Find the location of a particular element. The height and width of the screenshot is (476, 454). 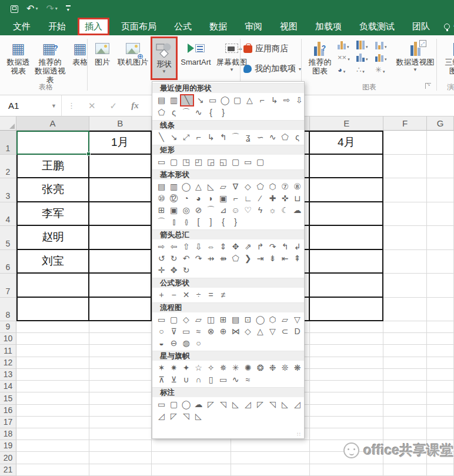

cancel-icon: ✕ is located at coordinates (92, 106).